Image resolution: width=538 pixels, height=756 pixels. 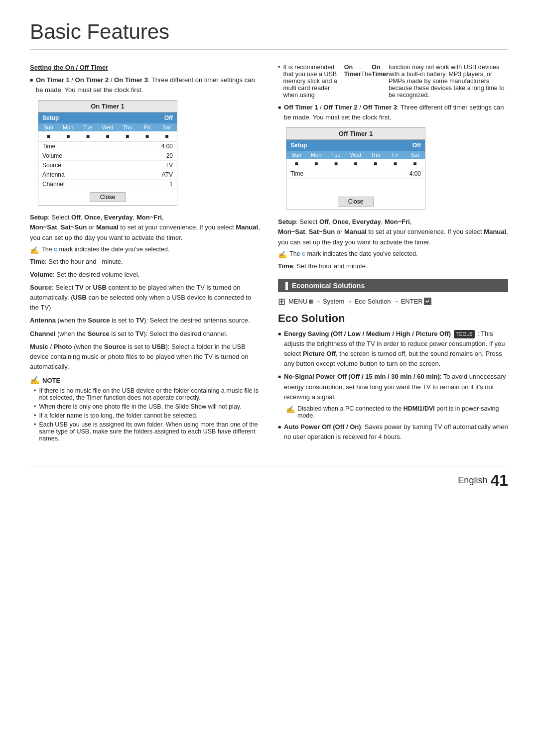 What do you see at coordinates (393, 349) in the screenshot?
I see `energy-saving-bullet: Energy Saving (Off / Low / Medium / High…` at bounding box center [393, 349].